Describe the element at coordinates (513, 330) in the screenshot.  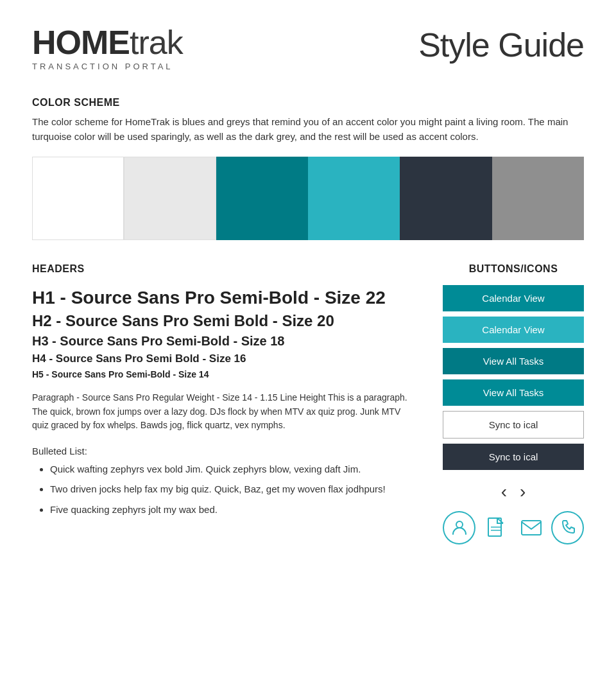
I see `calendar-view-button-2: Calendar View` at that location.